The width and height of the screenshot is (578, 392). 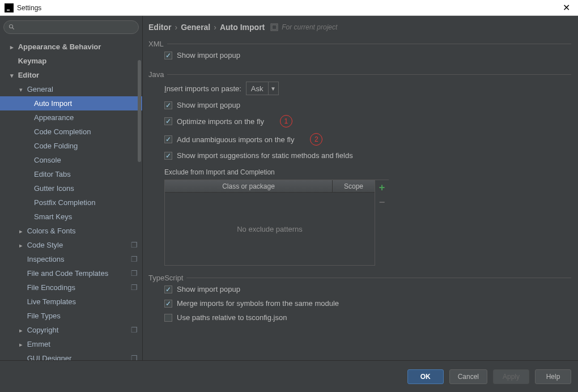 I want to click on tree-file-types: File Types, so click(x=71, y=316).